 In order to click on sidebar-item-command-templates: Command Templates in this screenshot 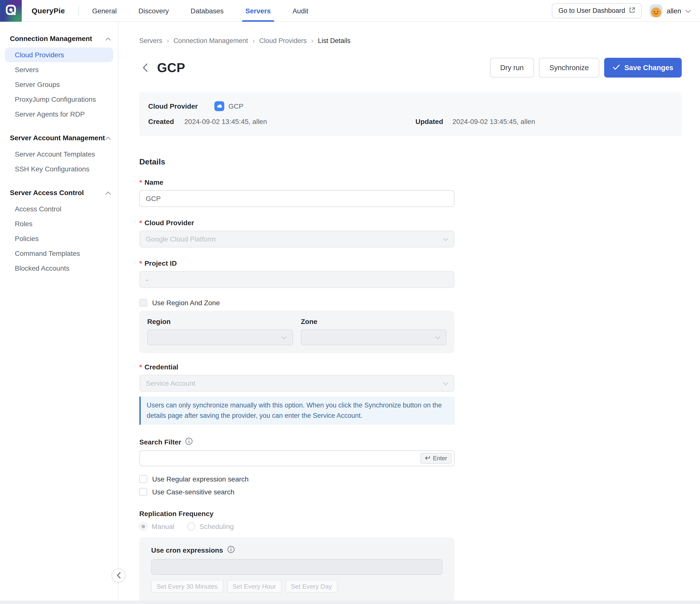, I will do `click(59, 253)`.